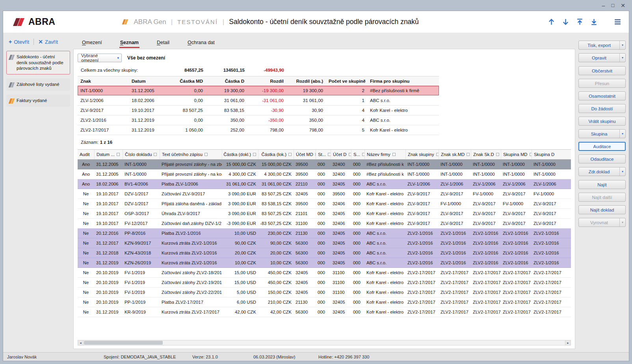 The width and height of the screenshot is (632, 364). Describe the element at coordinates (305, 154) in the screenshot. I see `journal-column-ucet-md: Účet MD` at that location.